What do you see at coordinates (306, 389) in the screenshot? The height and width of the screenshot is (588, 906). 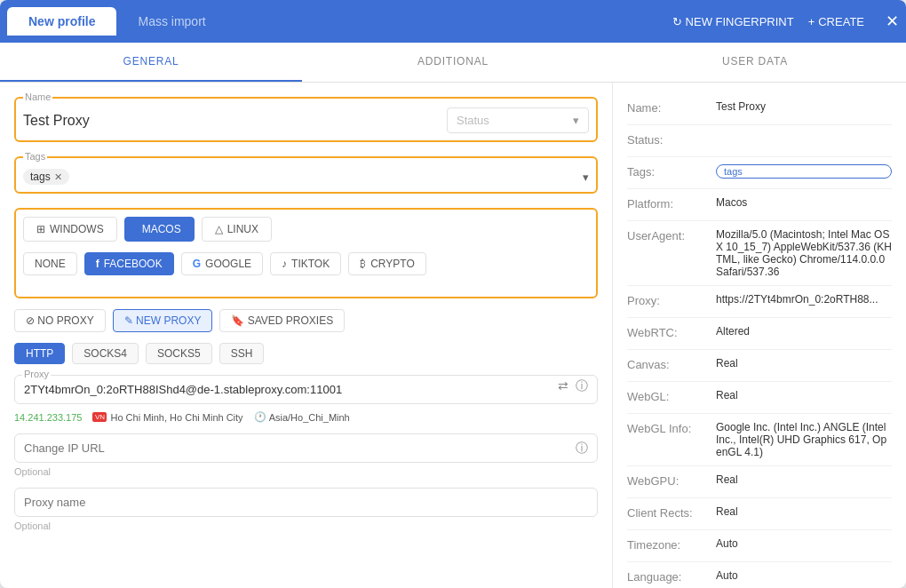 I see `proxy-input-group: Proxy ⇄ ⓘ` at bounding box center [306, 389].